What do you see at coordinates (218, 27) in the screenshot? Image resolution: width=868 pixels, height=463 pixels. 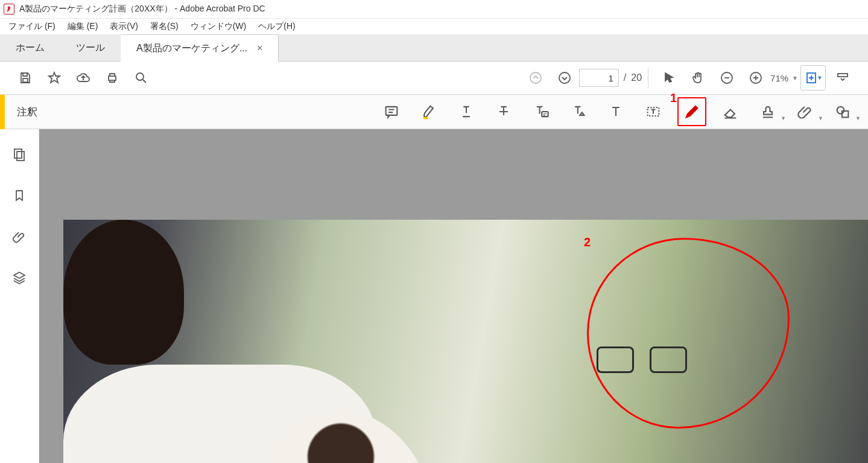 I see `menu-window: ウィンドウ(W)` at bounding box center [218, 27].